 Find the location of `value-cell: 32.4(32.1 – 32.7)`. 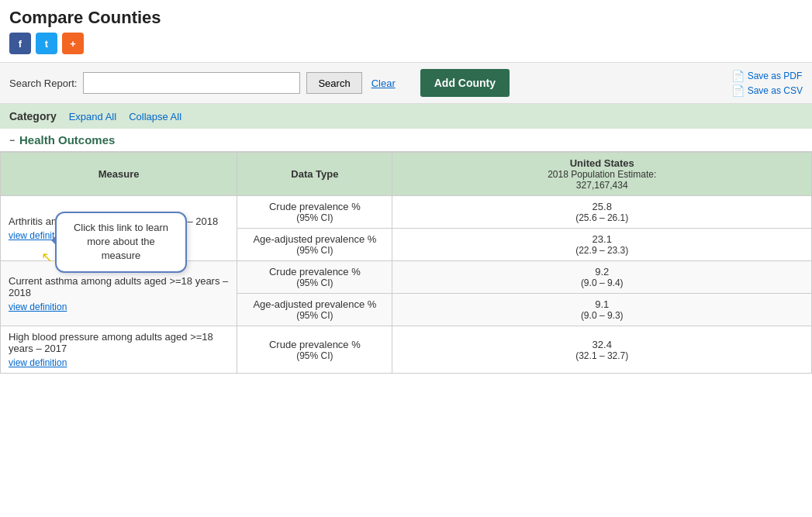

value-cell: 32.4(32.1 – 32.7) is located at coordinates (602, 350).